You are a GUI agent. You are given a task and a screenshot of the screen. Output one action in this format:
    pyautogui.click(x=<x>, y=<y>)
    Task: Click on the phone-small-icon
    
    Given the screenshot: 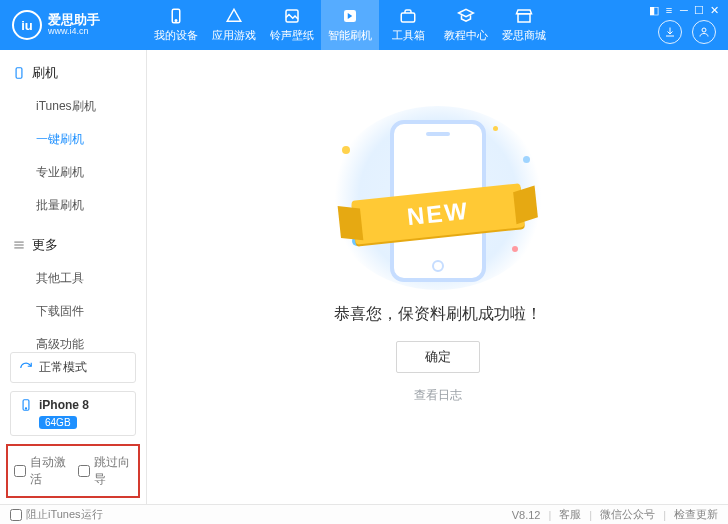 What is the action you would take?
    pyautogui.click(x=26, y=405)
    